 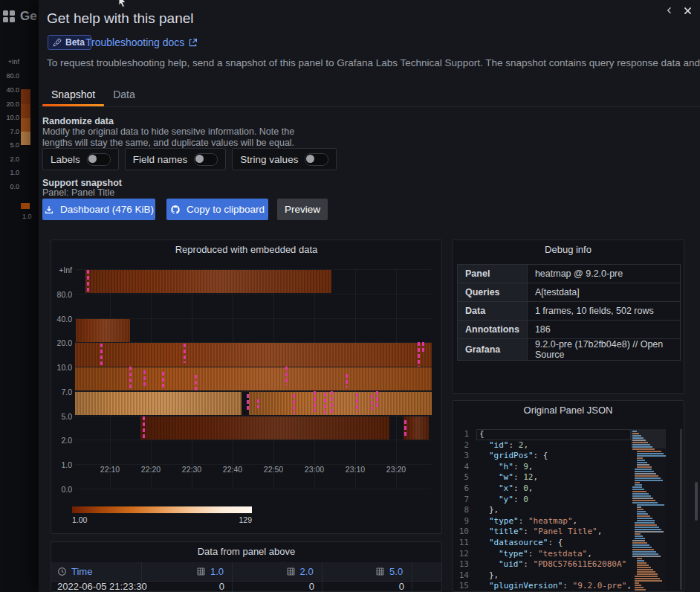 I want to click on column-header-label: 2.0, so click(x=307, y=571).